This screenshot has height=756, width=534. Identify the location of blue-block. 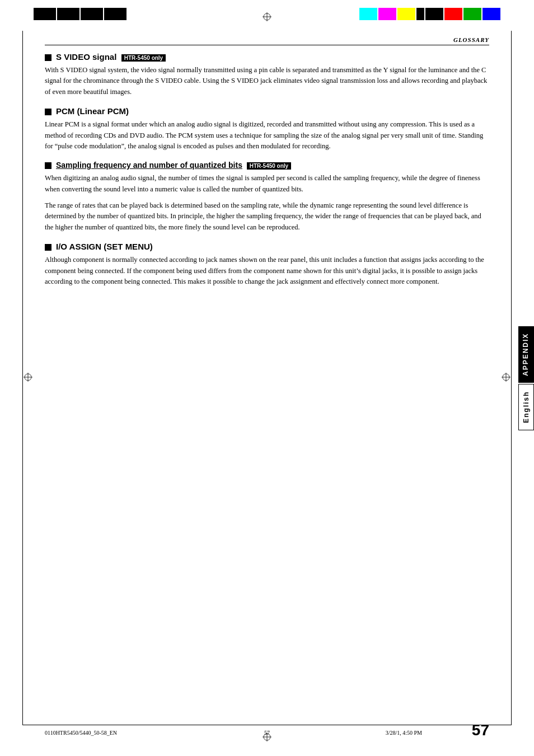
(491, 14).